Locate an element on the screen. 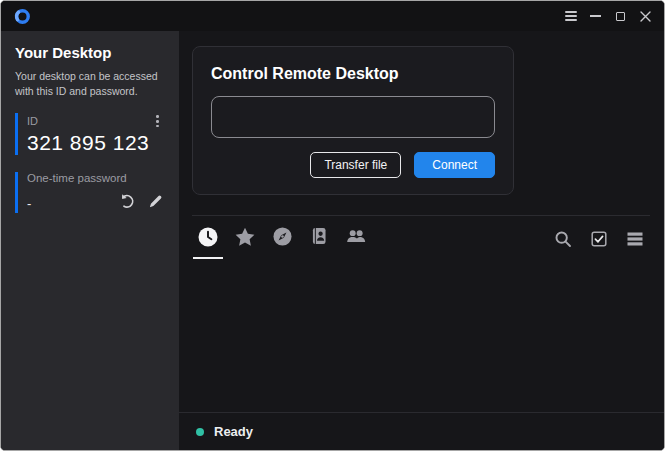  tab-favorites is located at coordinates (245, 243).